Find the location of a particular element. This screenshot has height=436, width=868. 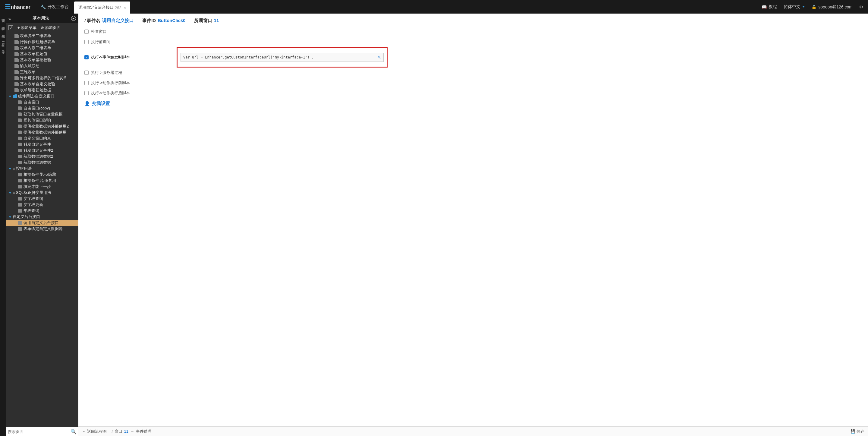

iconstrip-item: 事件管理 is located at coordinates (3, 24).